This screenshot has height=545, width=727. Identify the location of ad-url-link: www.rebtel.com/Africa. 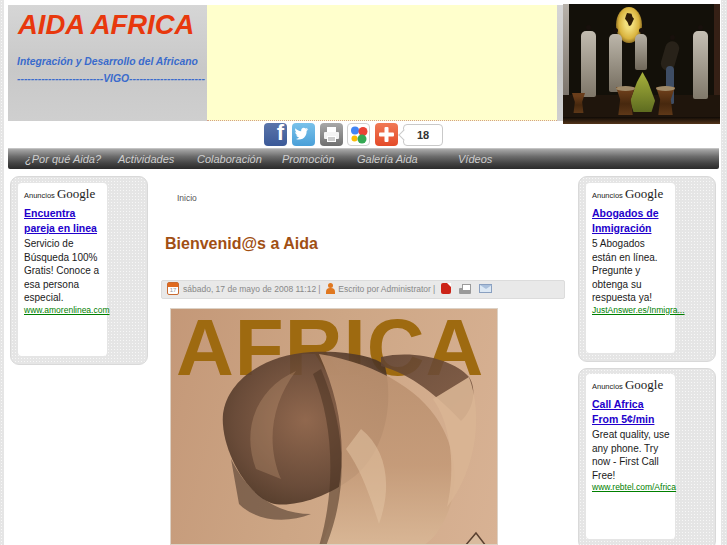
(632, 487).